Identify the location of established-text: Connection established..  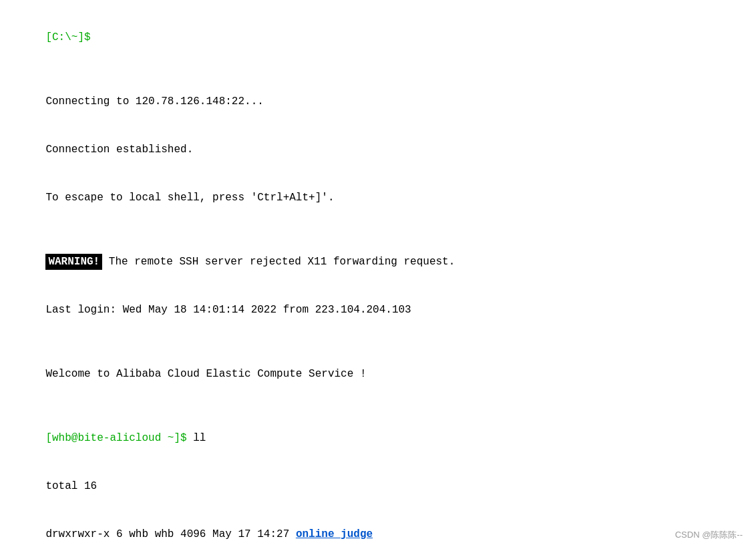
(119, 150).